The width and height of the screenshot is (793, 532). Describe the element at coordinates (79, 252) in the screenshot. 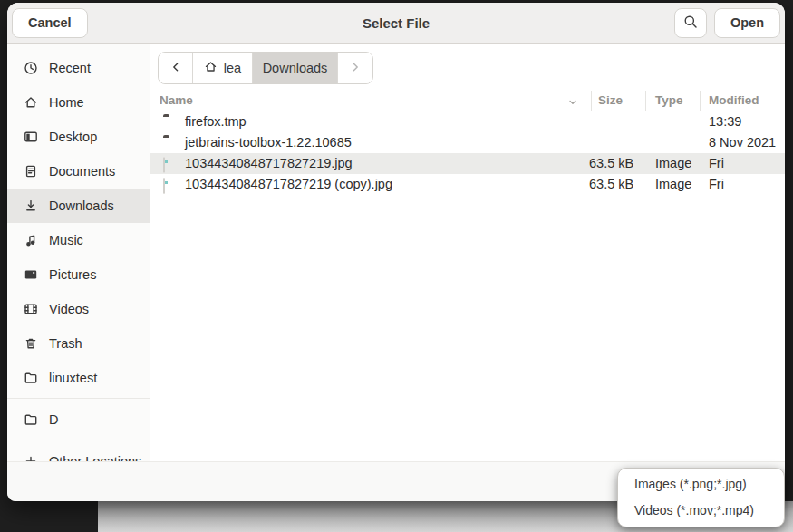

I see `sidebar: Recent Home Desktop` at that location.